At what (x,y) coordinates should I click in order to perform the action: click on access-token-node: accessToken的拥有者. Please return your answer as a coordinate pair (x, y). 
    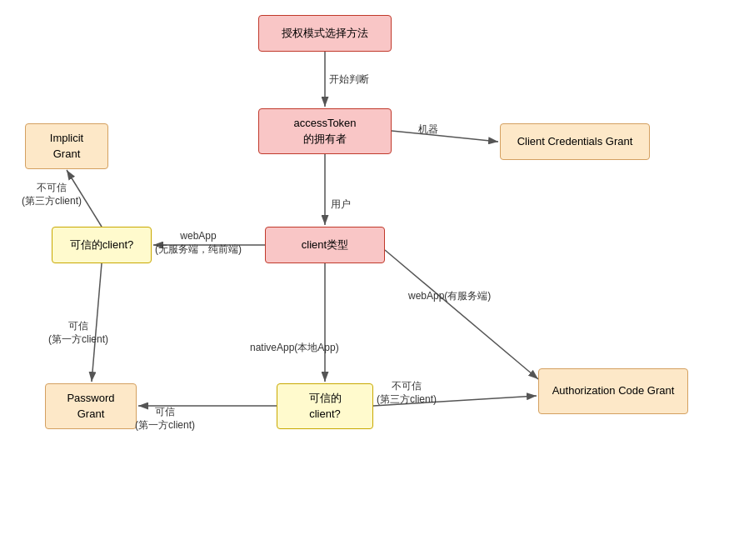
    Looking at the image, I should click on (325, 132).